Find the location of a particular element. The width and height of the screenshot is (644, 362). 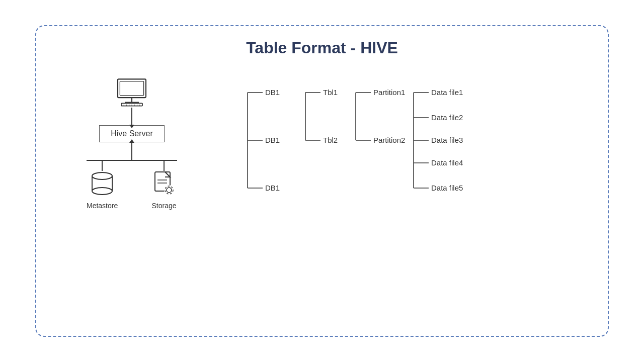

computer-icon is located at coordinates (132, 93).